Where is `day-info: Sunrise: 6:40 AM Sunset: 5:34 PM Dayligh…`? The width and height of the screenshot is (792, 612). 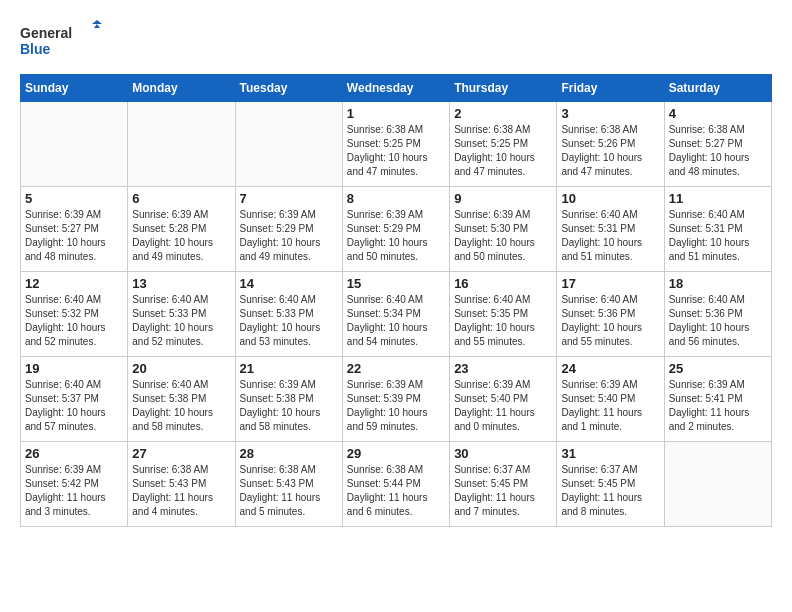 day-info: Sunrise: 6:40 AM Sunset: 5:34 PM Dayligh… is located at coordinates (396, 321).